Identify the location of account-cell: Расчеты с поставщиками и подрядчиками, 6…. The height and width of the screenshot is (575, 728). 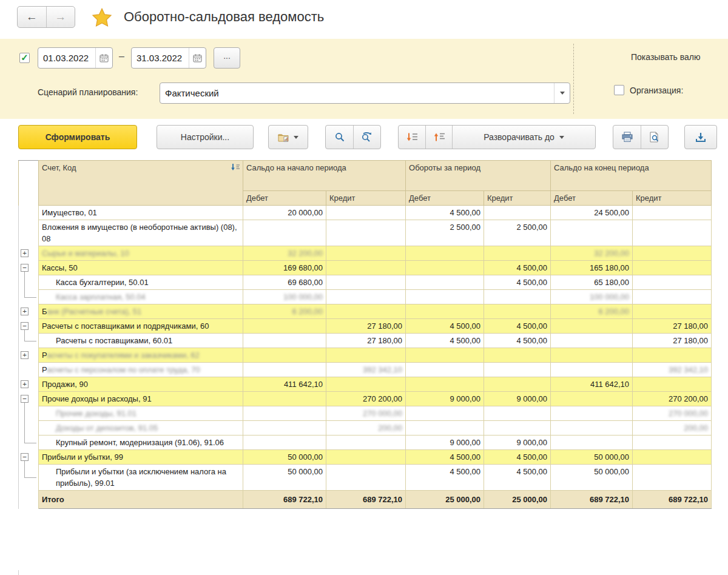
(141, 326).